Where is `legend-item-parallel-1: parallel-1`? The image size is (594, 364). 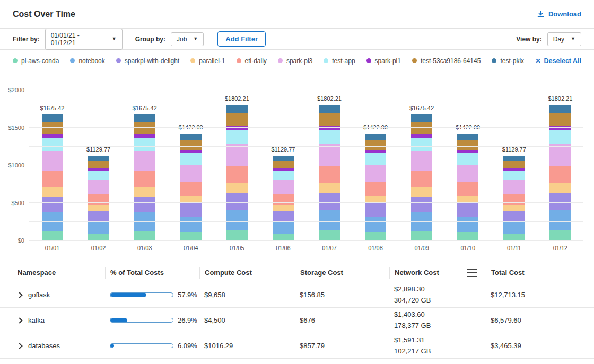 legend-item-parallel-1: parallel-1 is located at coordinates (208, 61).